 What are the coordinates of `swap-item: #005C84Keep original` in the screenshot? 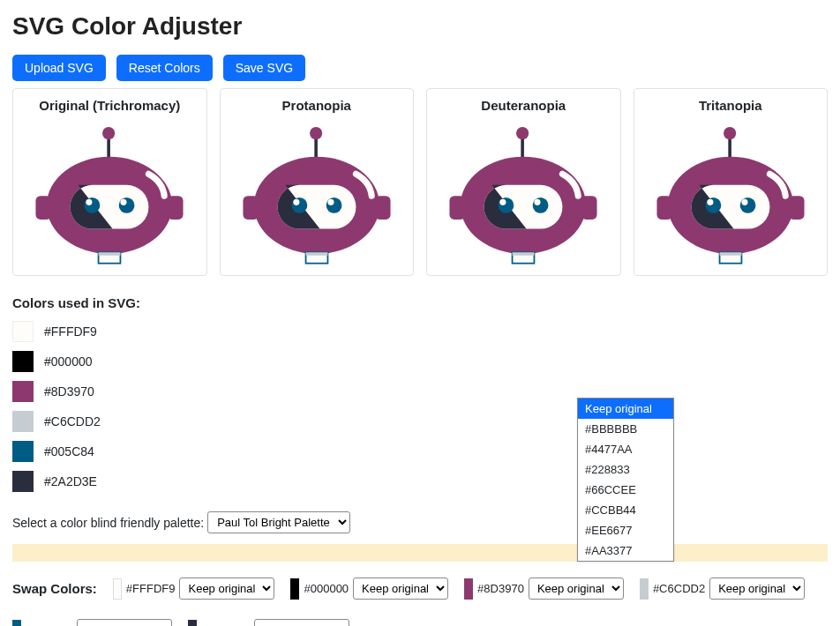 It's located at (92, 622).